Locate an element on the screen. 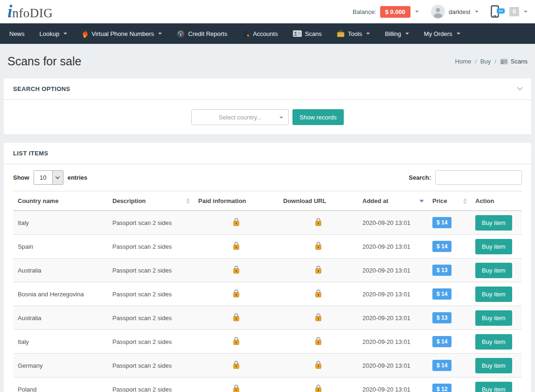 The width and height of the screenshot is (535, 392). sort-desc-icon is located at coordinates (422, 201).